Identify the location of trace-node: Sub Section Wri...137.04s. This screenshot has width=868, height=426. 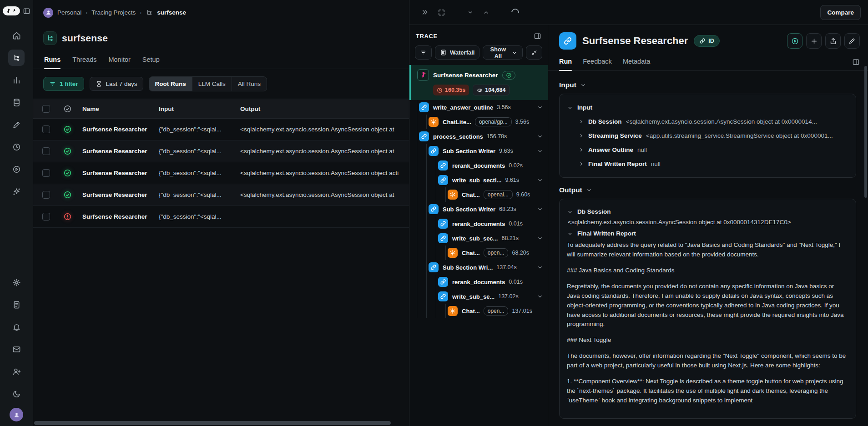
(479, 267).